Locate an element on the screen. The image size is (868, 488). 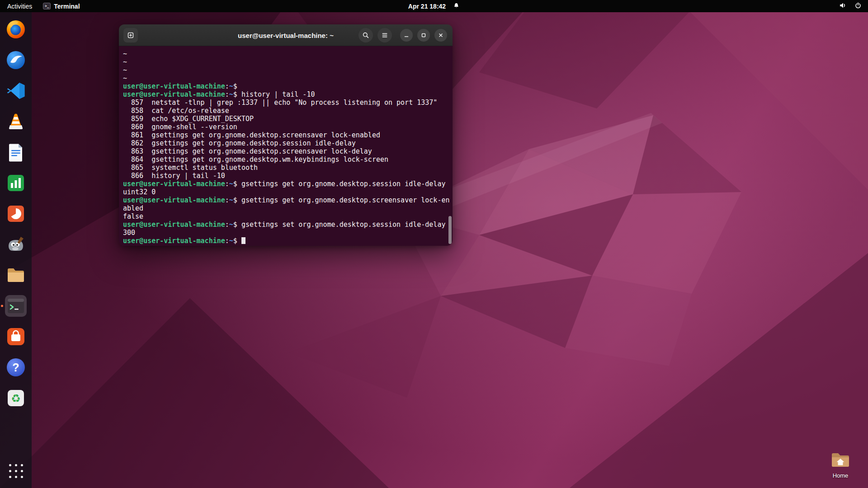
close-button is located at coordinates (441, 35).